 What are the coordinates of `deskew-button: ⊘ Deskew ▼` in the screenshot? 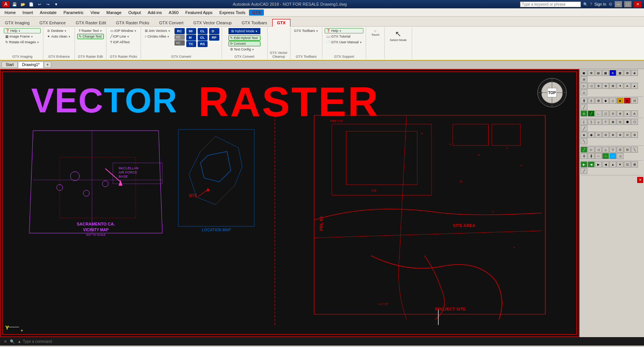 It's located at (59, 31).